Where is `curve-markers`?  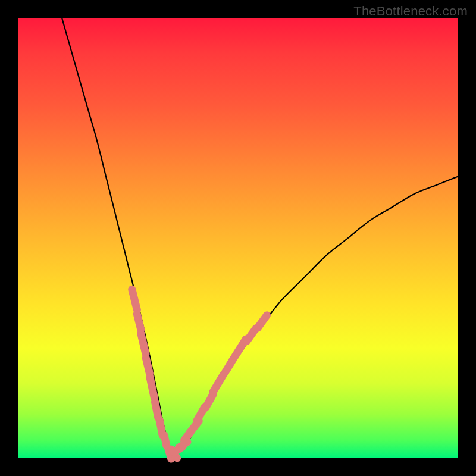
curve-markers is located at coordinates (200, 374).